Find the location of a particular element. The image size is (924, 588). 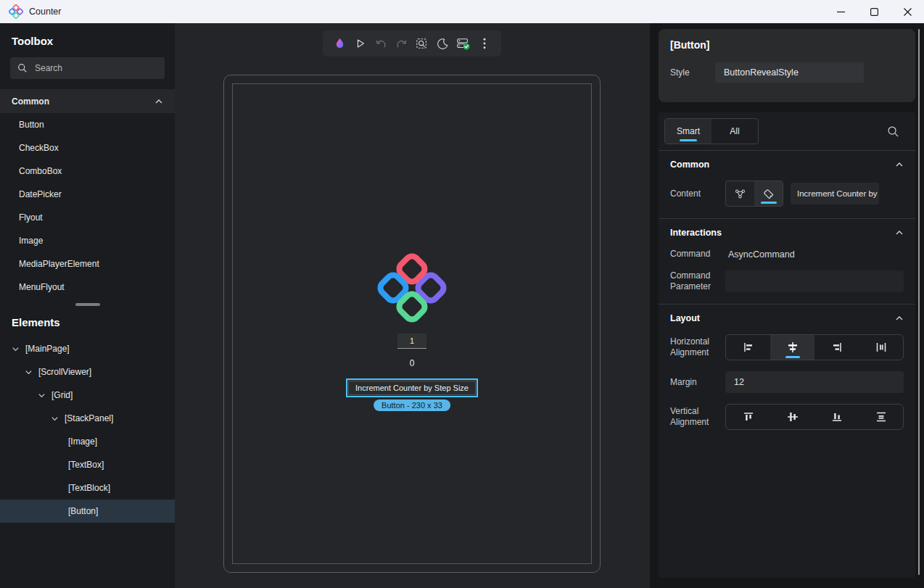

properties-tabs: Smart All is located at coordinates (787, 131).